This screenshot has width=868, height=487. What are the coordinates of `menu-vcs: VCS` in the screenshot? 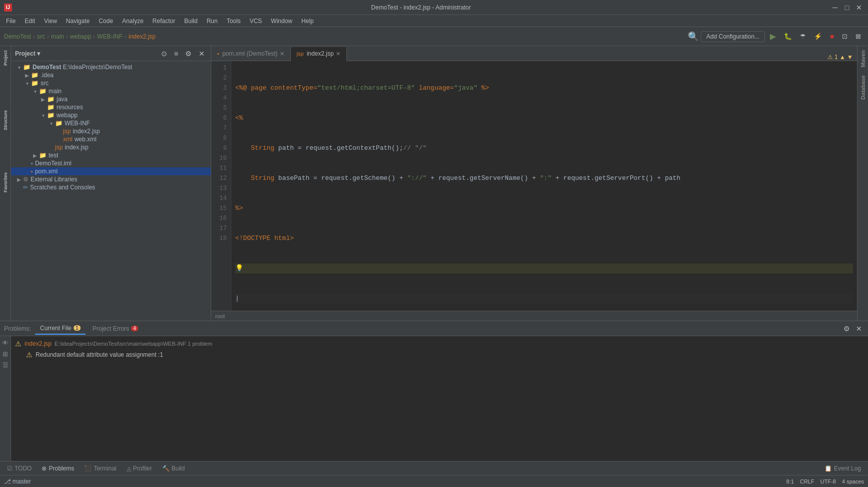 It's located at (256, 21).